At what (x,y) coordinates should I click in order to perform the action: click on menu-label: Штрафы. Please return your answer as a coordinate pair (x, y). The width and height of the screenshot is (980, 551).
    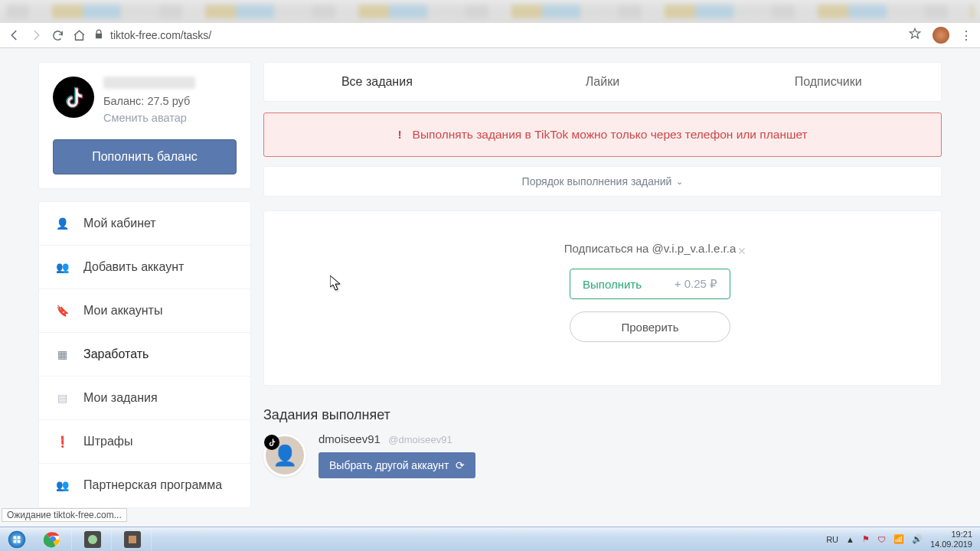
    Looking at the image, I should click on (108, 442).